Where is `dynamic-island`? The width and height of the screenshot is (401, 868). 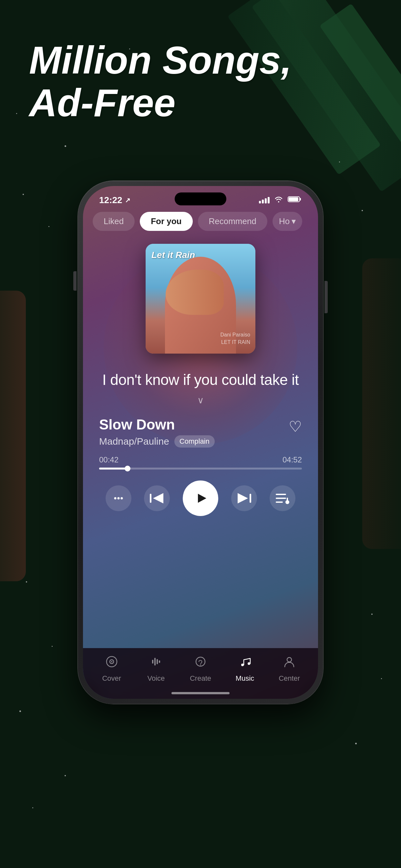 dynamic-island is located at coordinates (201, 199).